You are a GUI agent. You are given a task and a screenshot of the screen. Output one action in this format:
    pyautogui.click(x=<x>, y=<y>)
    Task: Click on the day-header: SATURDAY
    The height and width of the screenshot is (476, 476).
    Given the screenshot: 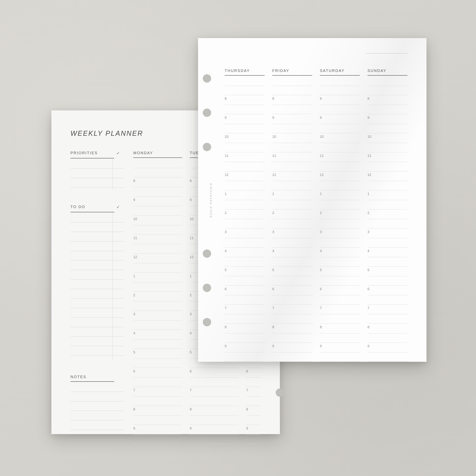 What is the action you would take?
    pyautogui.click(x=340, y=72)
    